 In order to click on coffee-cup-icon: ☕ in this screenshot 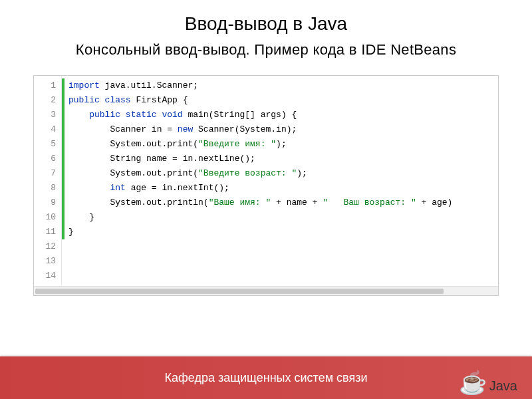, I will do `click(473, 382)`.